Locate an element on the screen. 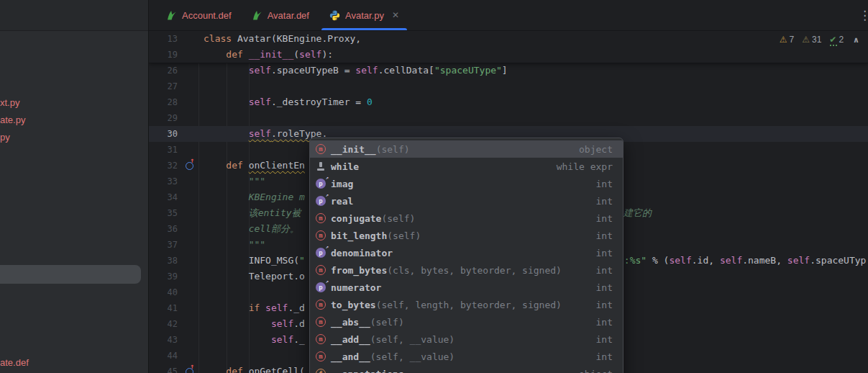  warnings-badge: ⚠ 7 is located at coordinates (787, 40).